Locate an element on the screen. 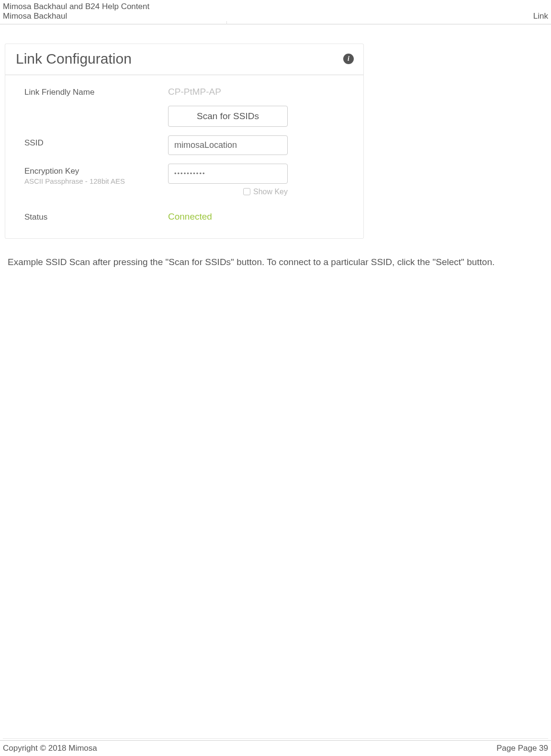 The image size is (551, 756). status-label: Status is located at coordinates (96, 216).